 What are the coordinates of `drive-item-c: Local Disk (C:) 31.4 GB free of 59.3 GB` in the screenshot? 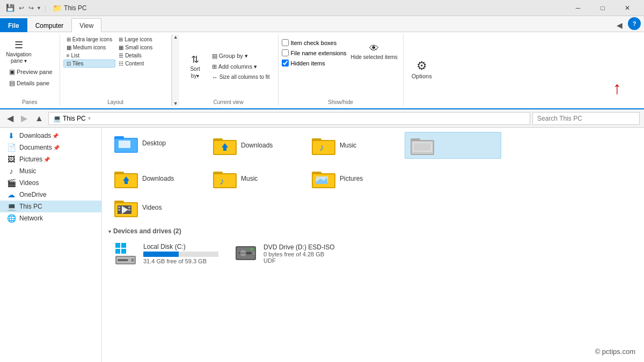 It's located at (167, 254).